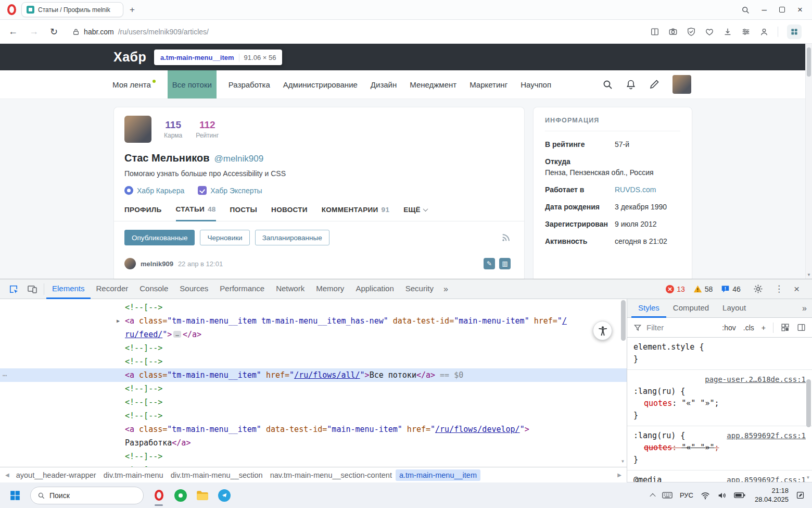 Image resolution: width=812 pixels, height=508 pixels. Describe the element at coordinates (202, 495) in the screenshot. I see `taskbar-explorer-icon` at that location.